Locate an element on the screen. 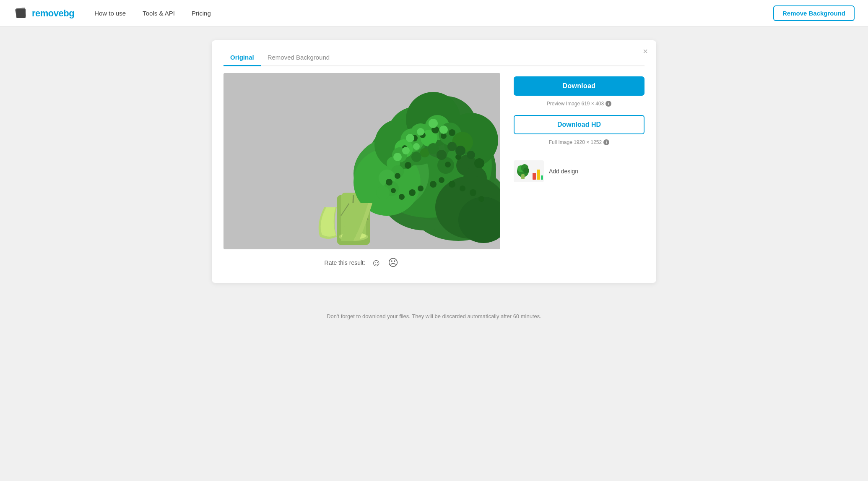  image-container is located at coordinates (362, 161).